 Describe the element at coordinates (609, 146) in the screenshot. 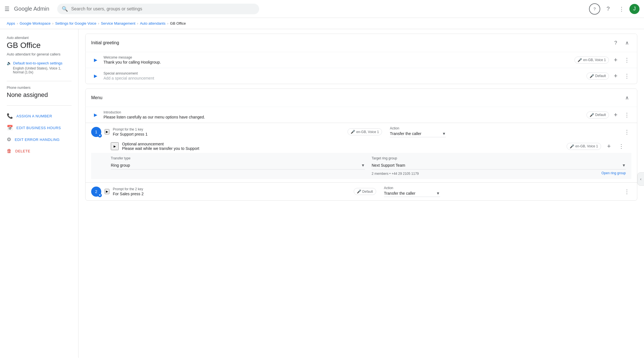

I see `optional1-add-button: +` at that location.